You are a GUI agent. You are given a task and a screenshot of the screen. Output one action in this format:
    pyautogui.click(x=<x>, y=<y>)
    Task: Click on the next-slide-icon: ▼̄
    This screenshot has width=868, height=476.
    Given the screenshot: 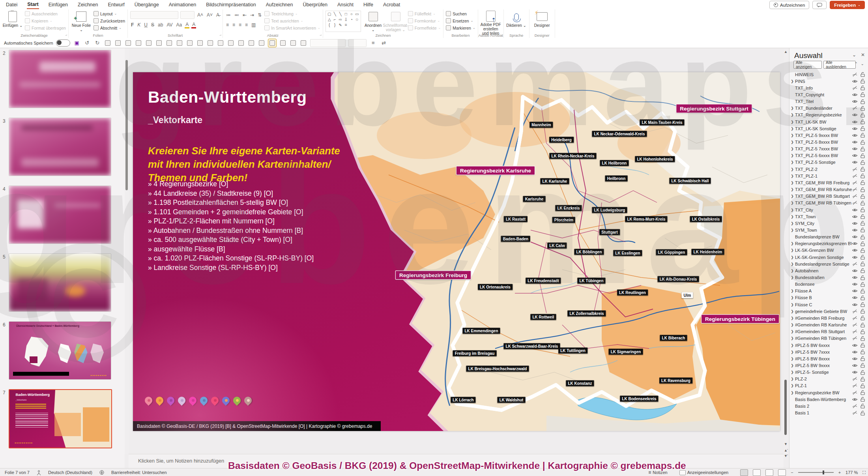 What is the action you would take?
    pyautogui.click(x=786, y=456)
    